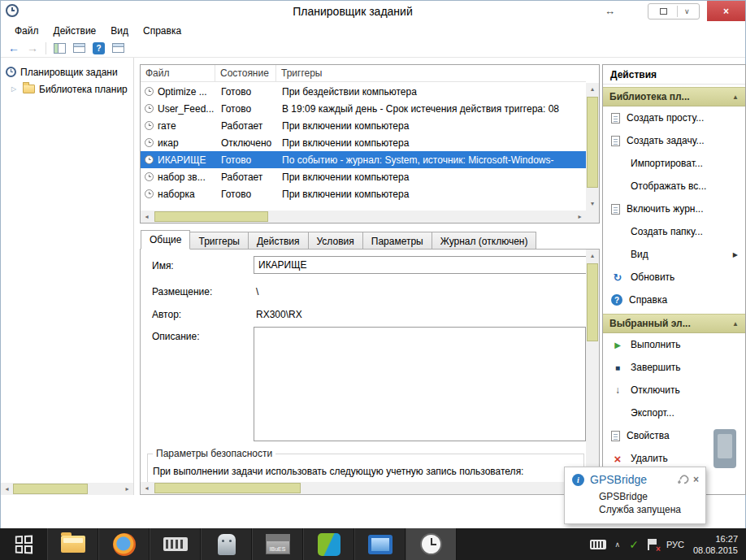  I want to click on tab-conditions: Условия, so click(336, 241).